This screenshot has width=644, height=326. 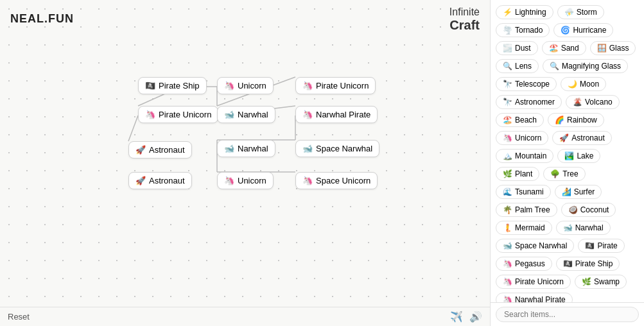 I want to click on node-astronaut1: 🚀Astronaut, so click(x=161, y=150).